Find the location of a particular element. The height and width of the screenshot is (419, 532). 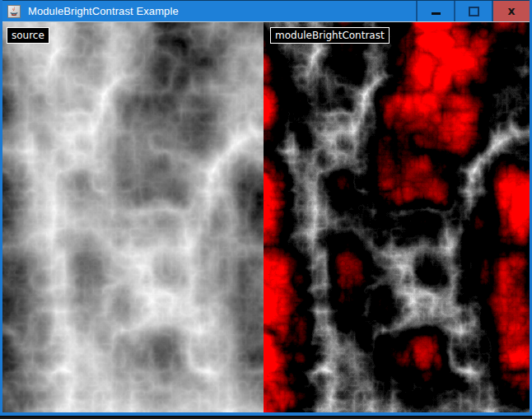

module-brightcontrast-label: moduleBrightContrast is located at coordinates (329, 35).